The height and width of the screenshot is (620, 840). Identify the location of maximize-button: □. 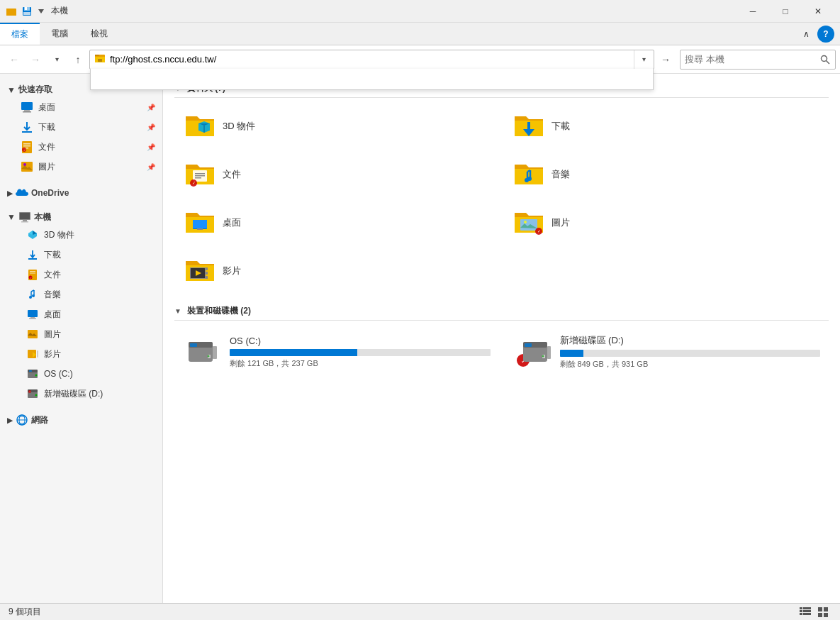
(785, 11).